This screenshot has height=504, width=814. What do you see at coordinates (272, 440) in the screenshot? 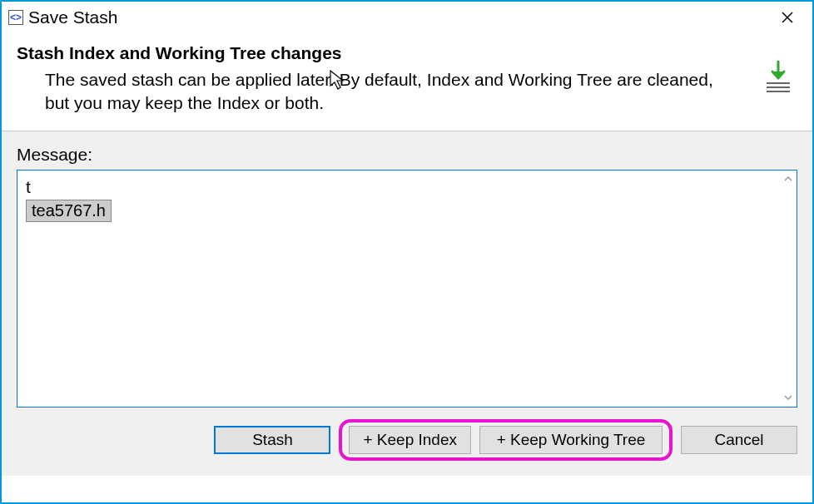
I see `stash-button: Stash` at bounding box center [272, 440].